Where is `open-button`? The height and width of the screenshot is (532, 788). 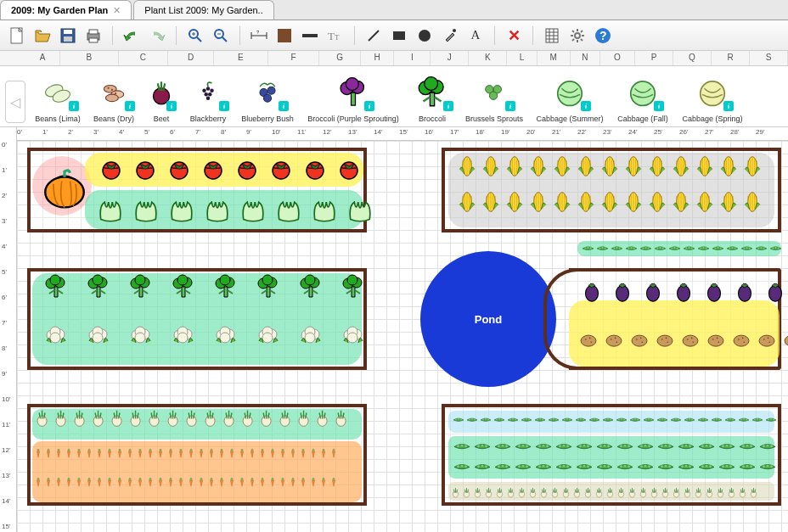 open-button is located at coordinates (42, 36).